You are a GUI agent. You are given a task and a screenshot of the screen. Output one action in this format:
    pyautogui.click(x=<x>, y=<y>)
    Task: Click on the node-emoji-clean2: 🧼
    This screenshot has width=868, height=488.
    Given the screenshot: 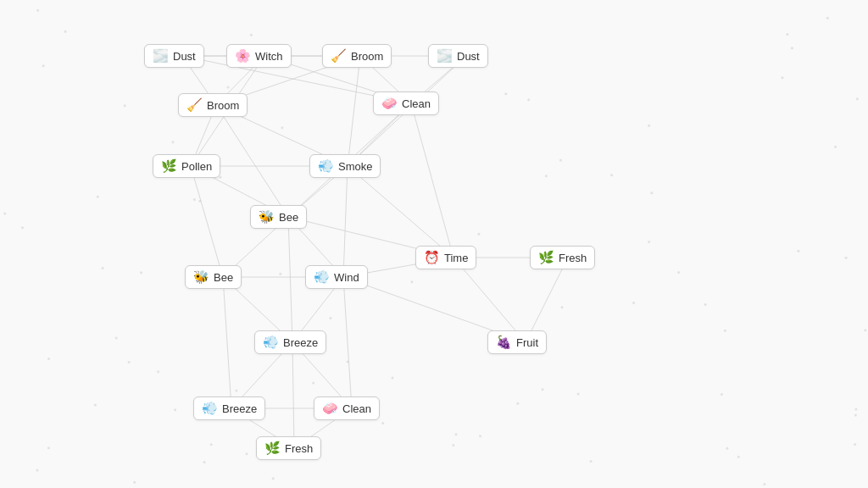 What is the action you would take?
    pyautogui.click(x=331, y=408)
    